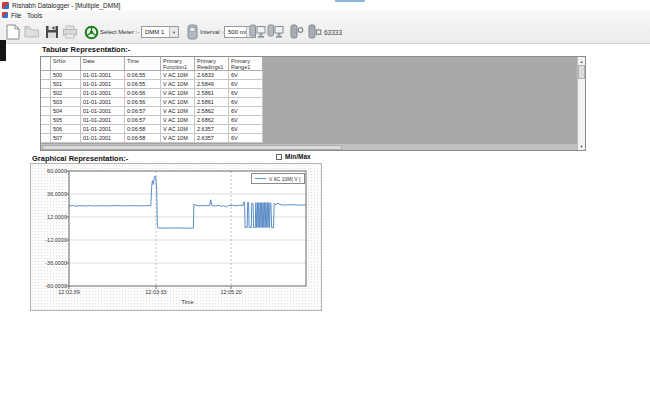 The width and height of the screenshot is (650, 405). What do you see at coordinates (66, 94) in the screenshot?
I see `table-cell: 502` at bounding box center [66, 94].